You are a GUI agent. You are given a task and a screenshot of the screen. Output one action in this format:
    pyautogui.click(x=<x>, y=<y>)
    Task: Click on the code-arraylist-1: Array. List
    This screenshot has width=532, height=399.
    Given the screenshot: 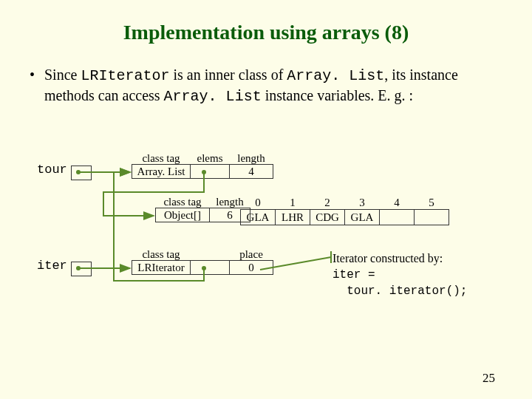 What is the action you would take?
    pyautogui.click(x=335, y=75)
    